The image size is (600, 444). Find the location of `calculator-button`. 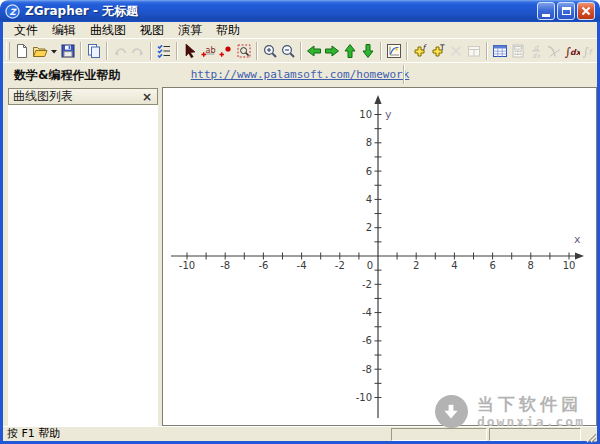

calculator-button is located at coordinates (518, 51).